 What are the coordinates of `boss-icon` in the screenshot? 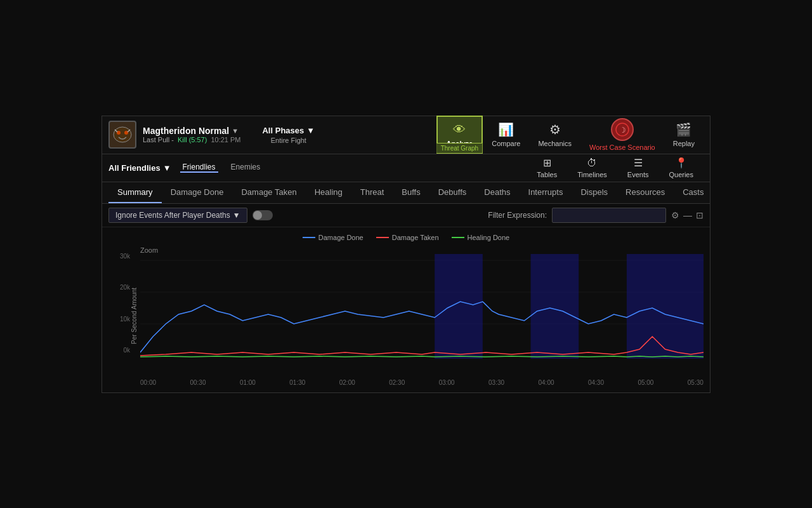 It's located at (122, 135).